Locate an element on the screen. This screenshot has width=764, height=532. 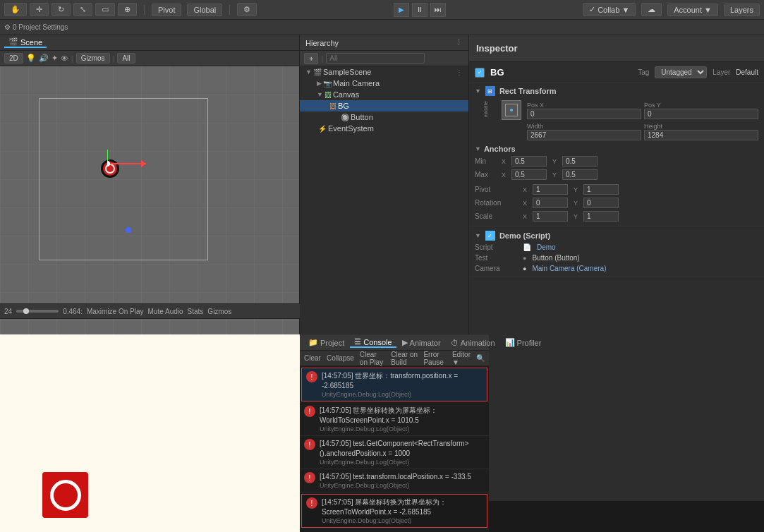
anchor-max-x is located at coordinates (529, 175).